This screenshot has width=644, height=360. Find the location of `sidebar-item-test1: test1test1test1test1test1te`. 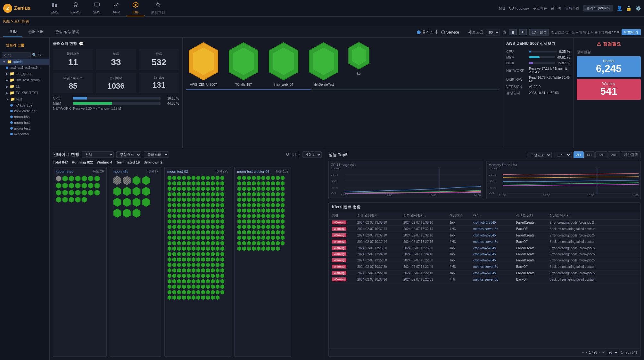

sidebar-item-test1: test1test1test1test1test1te is located at coordinates (25, 68).